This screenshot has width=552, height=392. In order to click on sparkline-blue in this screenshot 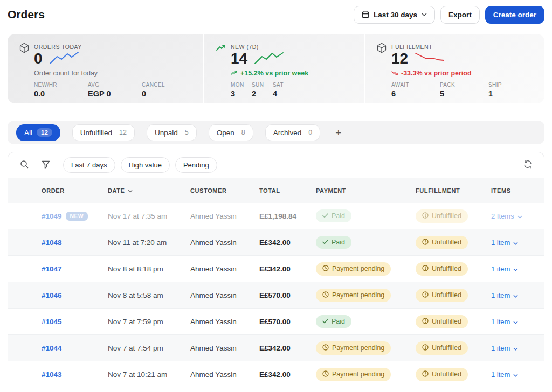, I will do `click(65, 59)`.